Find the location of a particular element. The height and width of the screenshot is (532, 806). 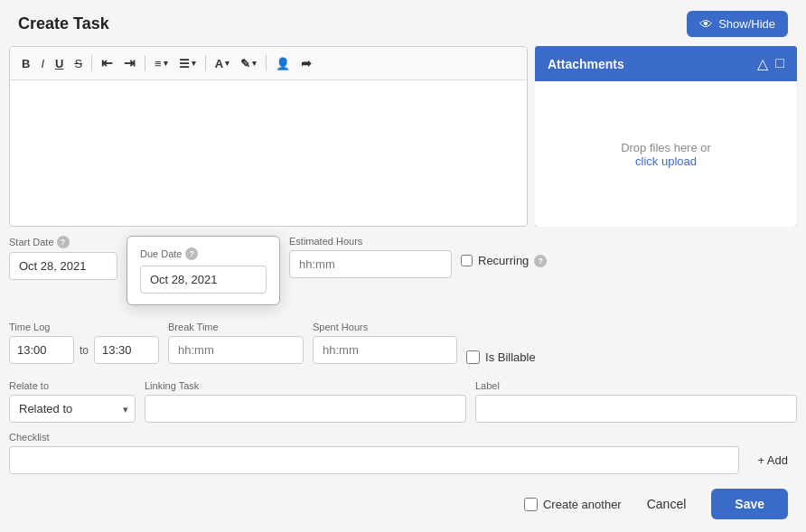

attachments-header: Attachments △ □ is located at coordinates (666, 63).